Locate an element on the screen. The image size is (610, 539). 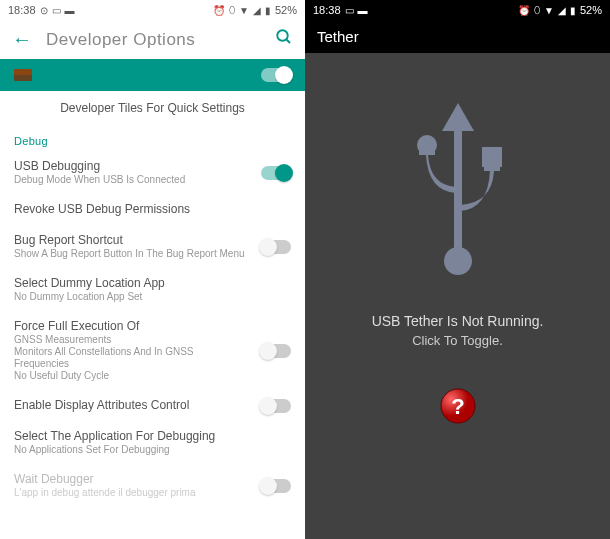
revoke-title: Revoke USB Debug Permissions is located at coordinates (152, 209).